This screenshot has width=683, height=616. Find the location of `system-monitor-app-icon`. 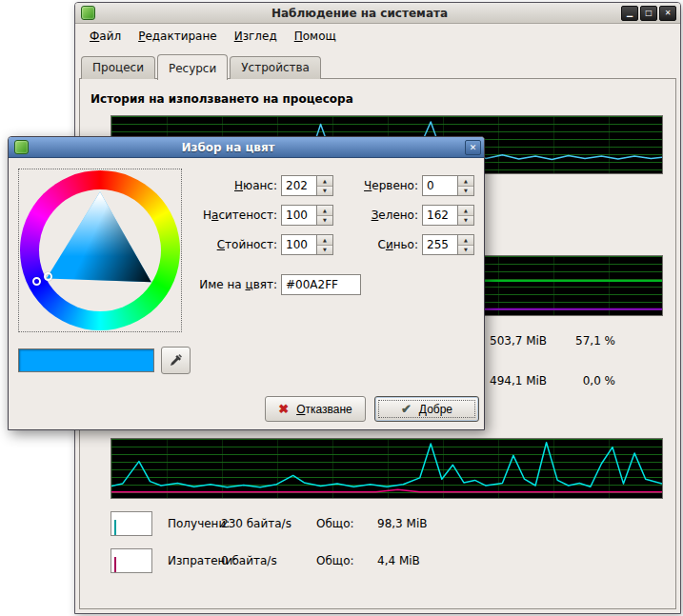

system-monitor-app-icon is located at coordinates (88, 13).